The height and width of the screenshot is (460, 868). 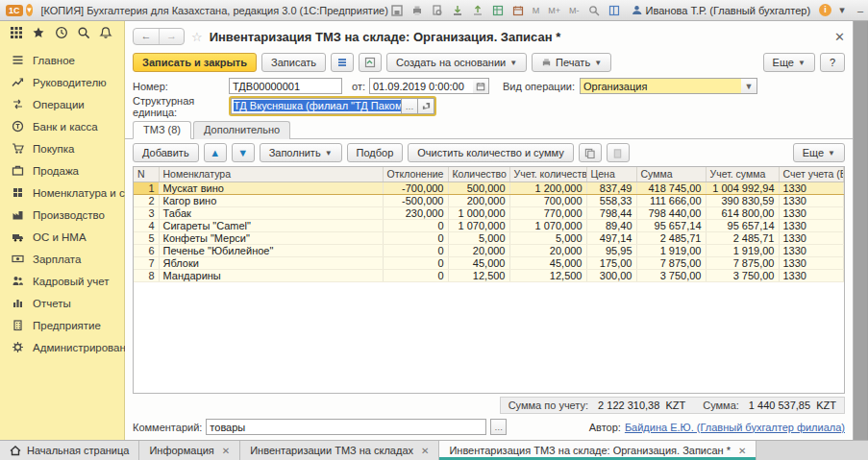 What do you see at coordinates (479, 225) in the screenshot?
I see `cell-quantity: 1 070,000` at bounding box center [479, 225].